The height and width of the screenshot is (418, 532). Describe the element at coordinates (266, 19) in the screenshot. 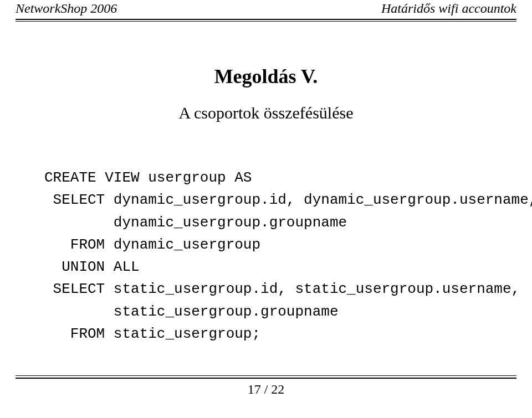

I see `header-rule-thick` at that location.